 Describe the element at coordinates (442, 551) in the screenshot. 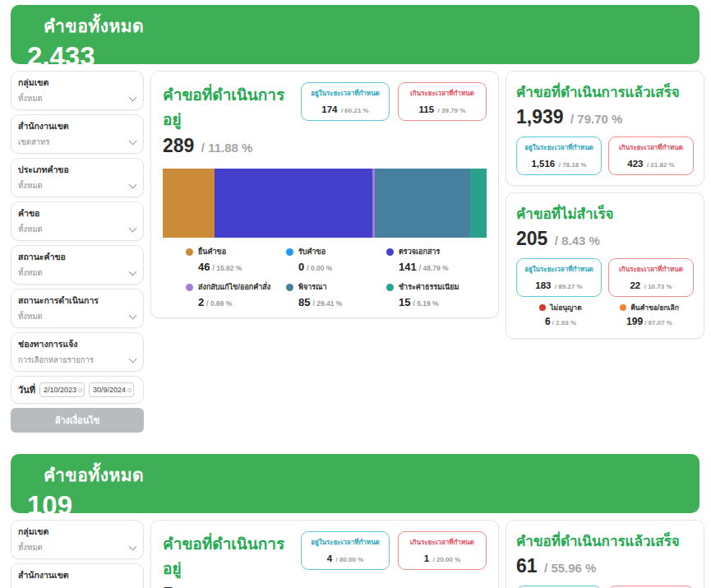

I see `overdue-badge: เกินระยะเวลาที่กำหนด 1 / 20.00 %` at that location.